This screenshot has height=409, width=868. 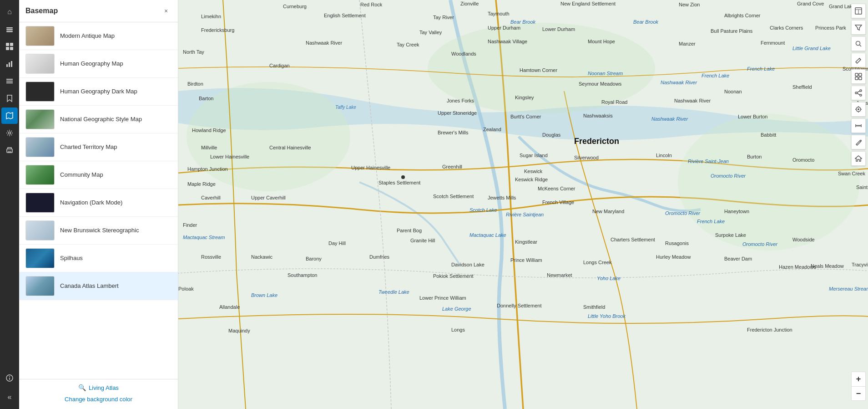 I want to click on measure-icon, so click(x=858, y=126).